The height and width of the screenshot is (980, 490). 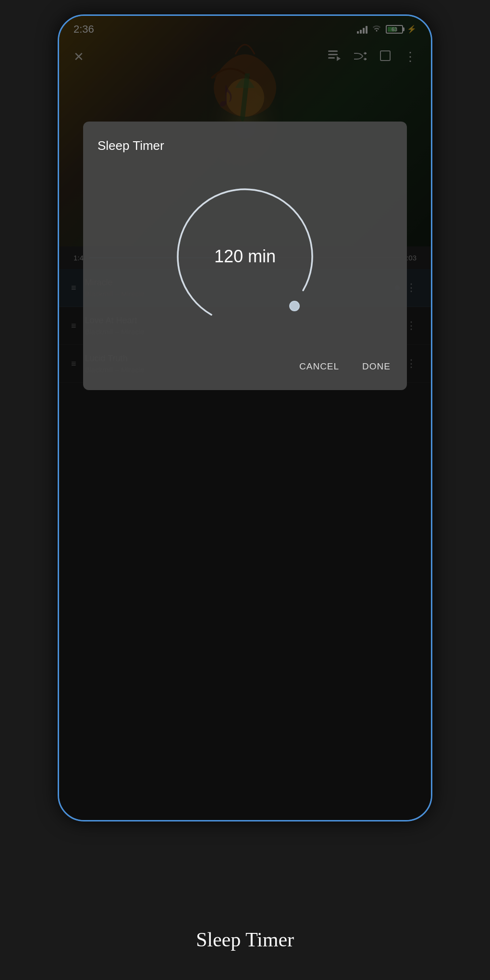 I want to click on power-button, so click(x=432, y=165).